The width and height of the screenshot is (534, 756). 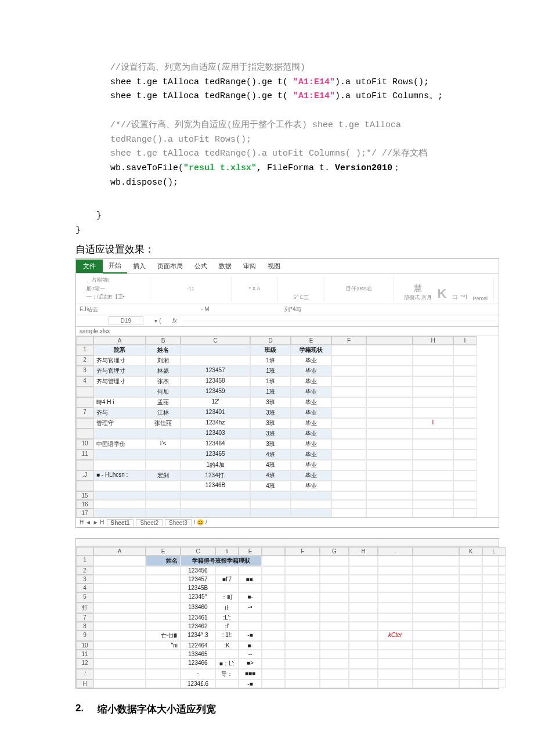 What do you see at coordinates (163, 646) in the screenshot?
I see `cell: "ni` at bounding box center [163, 646].